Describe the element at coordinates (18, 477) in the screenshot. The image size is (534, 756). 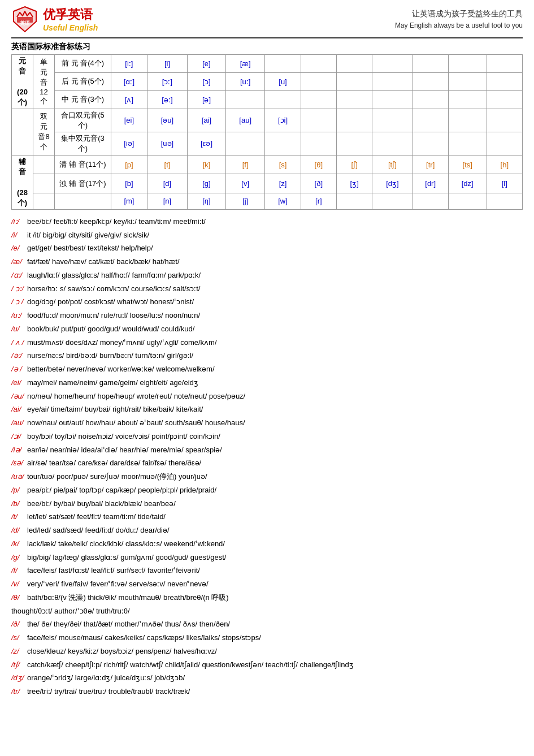
I see `phoneme-symbol: /uə/` at that location.